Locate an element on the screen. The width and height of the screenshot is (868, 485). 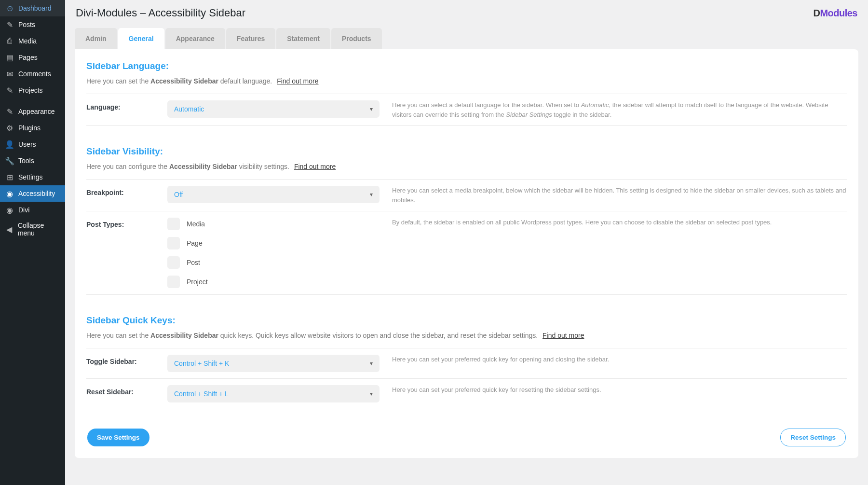
label-breakpoint: Breakpoint: is located at coordinates (127, 195).